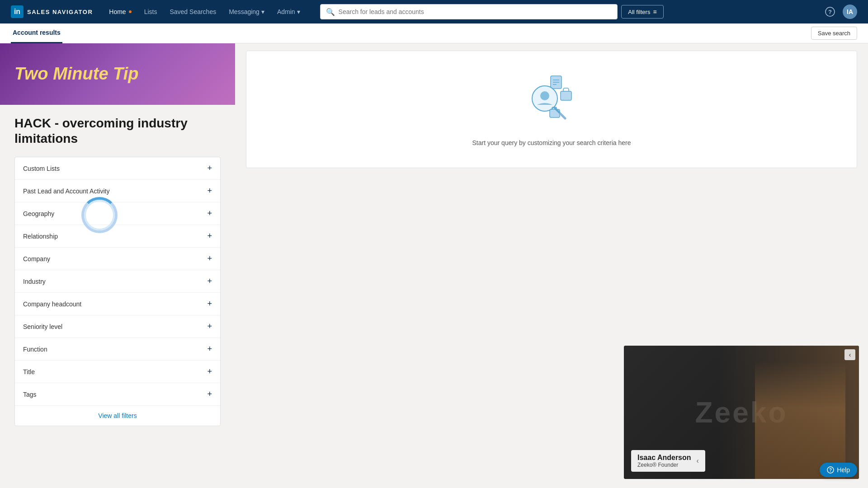  I want to click on filter-custom-lists: Custom Lists +, so click(118, 169).